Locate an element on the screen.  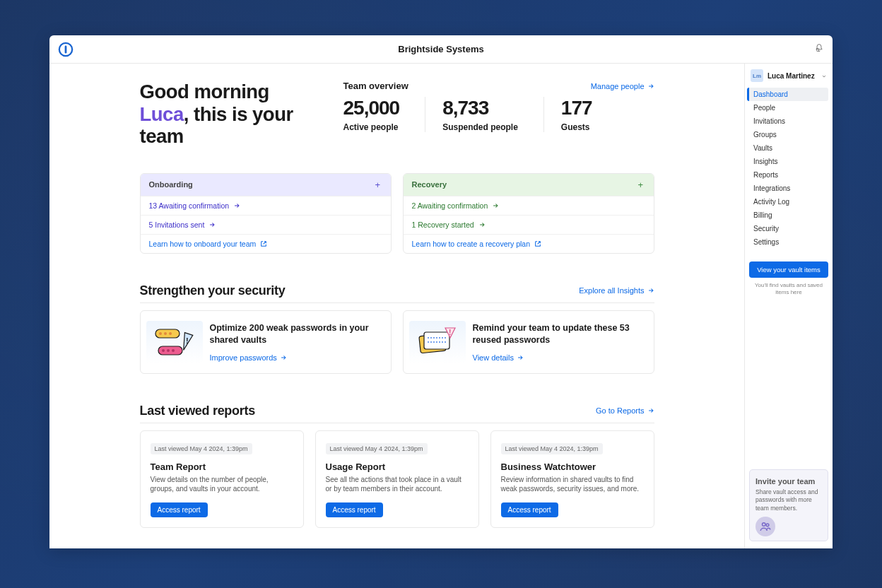
greeting-name: Luca is located at coordinates (162, 114).